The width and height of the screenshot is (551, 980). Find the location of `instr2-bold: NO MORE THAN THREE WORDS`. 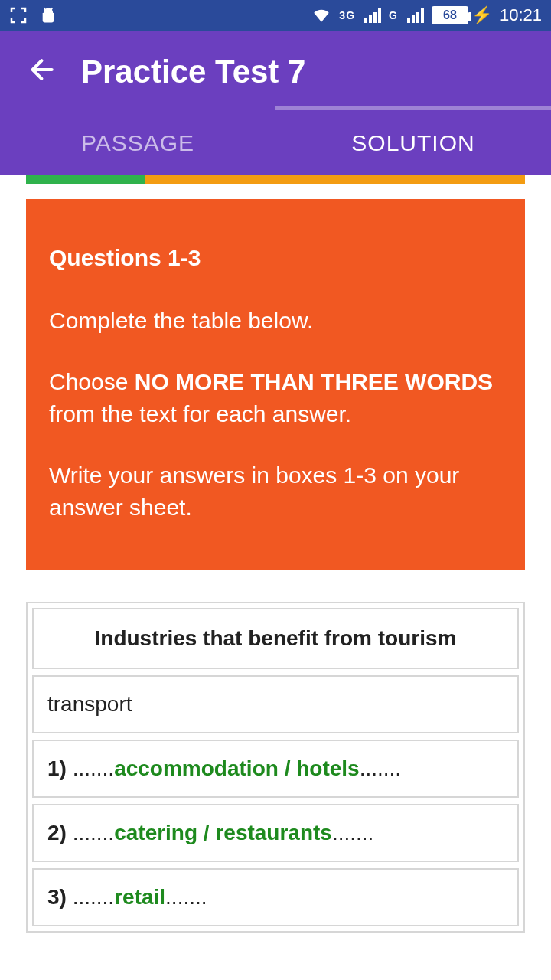

instr2-bold: NO MORE THAN THREE WORDS is located at coordinates (314, 381).